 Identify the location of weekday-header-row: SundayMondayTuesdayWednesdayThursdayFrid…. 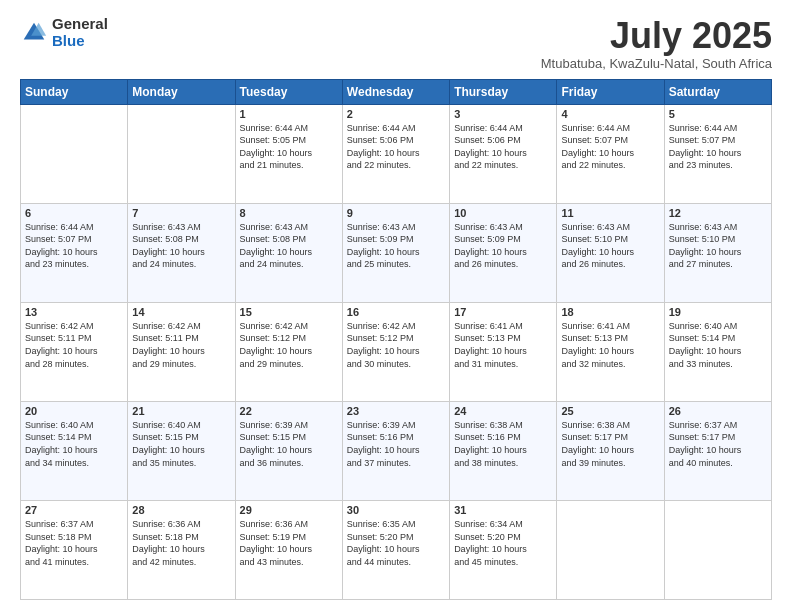
(396, 92).